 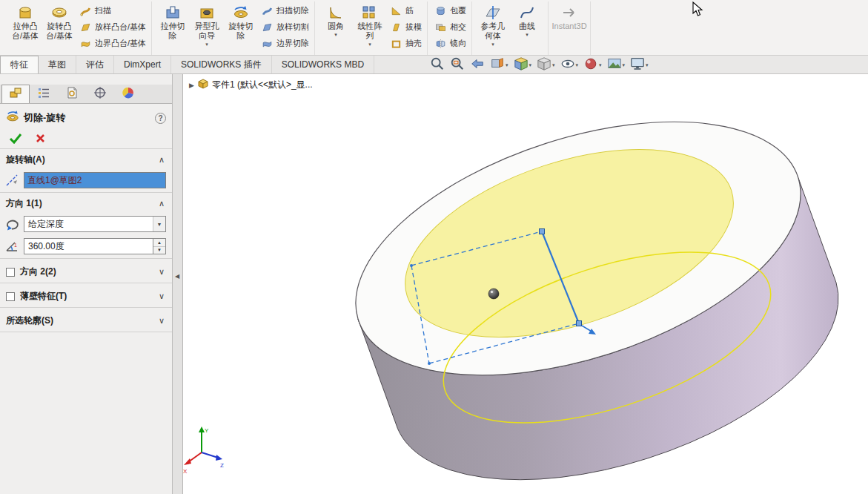 I want to click on hide-show-items-button: ▾, so click(x=569, y=65).